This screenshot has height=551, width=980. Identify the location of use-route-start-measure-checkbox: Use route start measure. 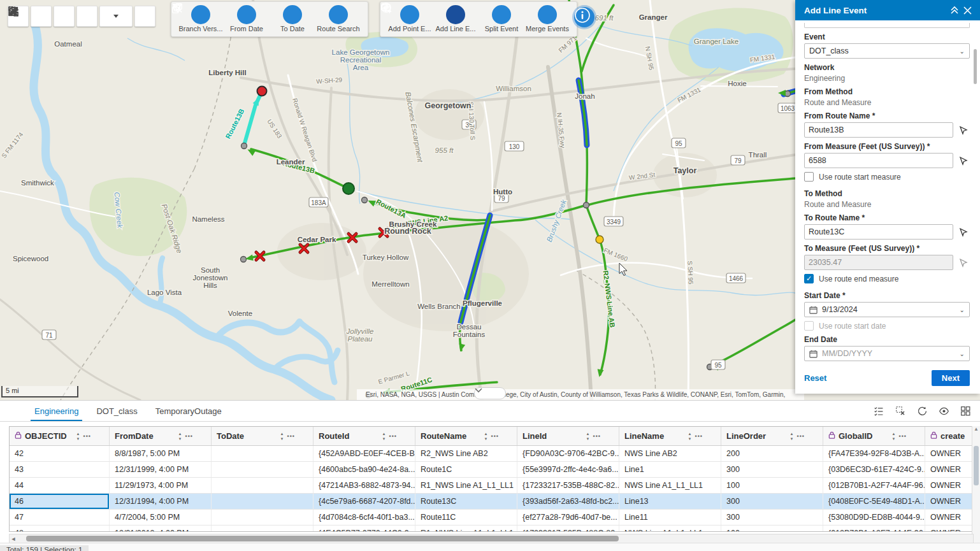
(887, 177).